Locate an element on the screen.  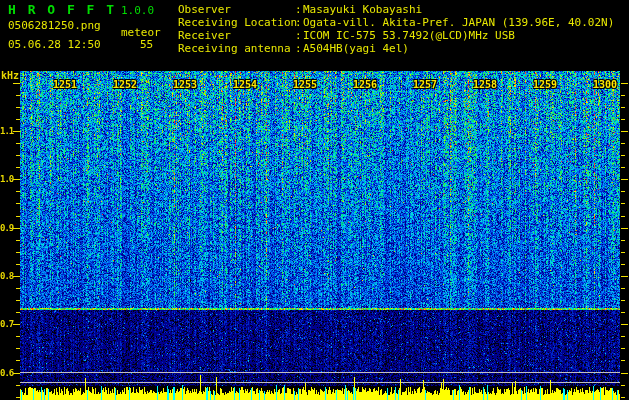
time-tick-label: 1259 is located at coordinates (543, 84).